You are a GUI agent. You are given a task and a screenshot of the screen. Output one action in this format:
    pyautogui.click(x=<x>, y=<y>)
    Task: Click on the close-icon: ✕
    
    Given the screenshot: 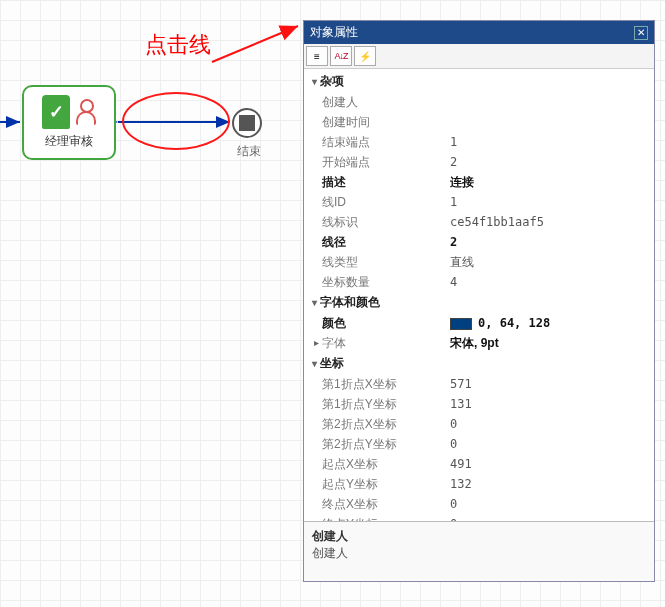 What is the action you would take?
    pyautogui.click(x=641, y=33)
    